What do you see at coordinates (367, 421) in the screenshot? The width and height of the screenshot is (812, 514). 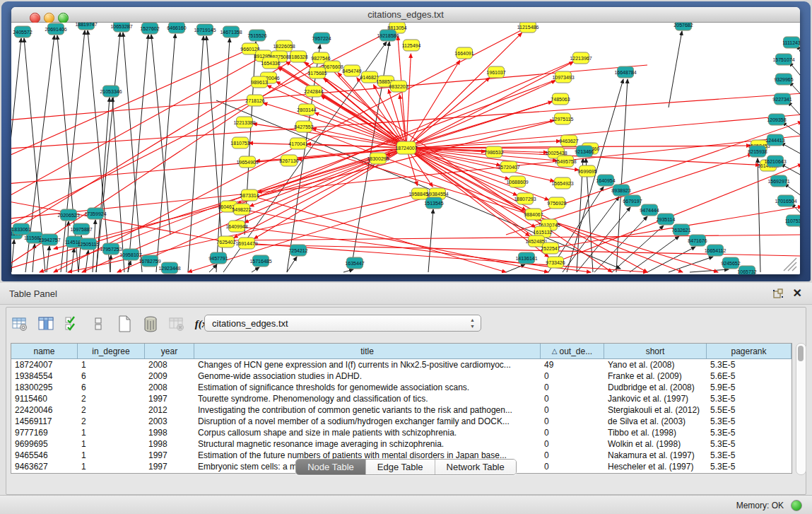 I see `table-cell: Disruption of a novel member of a sodium…` at bounding box center [367, 421].